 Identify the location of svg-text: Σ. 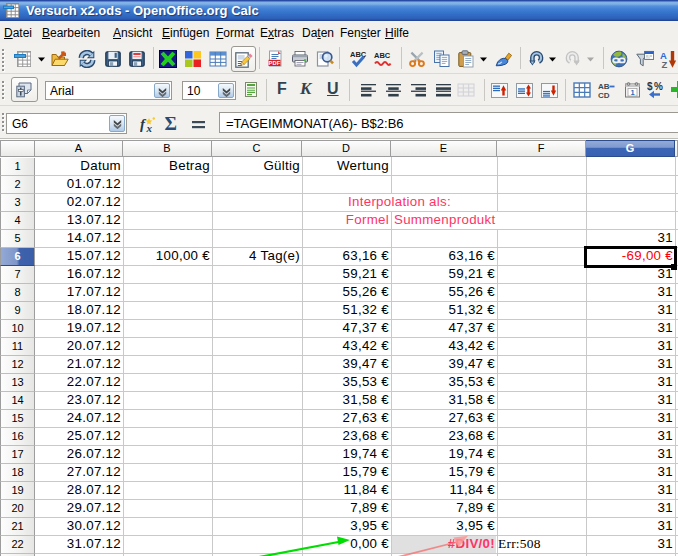
(171, 124).